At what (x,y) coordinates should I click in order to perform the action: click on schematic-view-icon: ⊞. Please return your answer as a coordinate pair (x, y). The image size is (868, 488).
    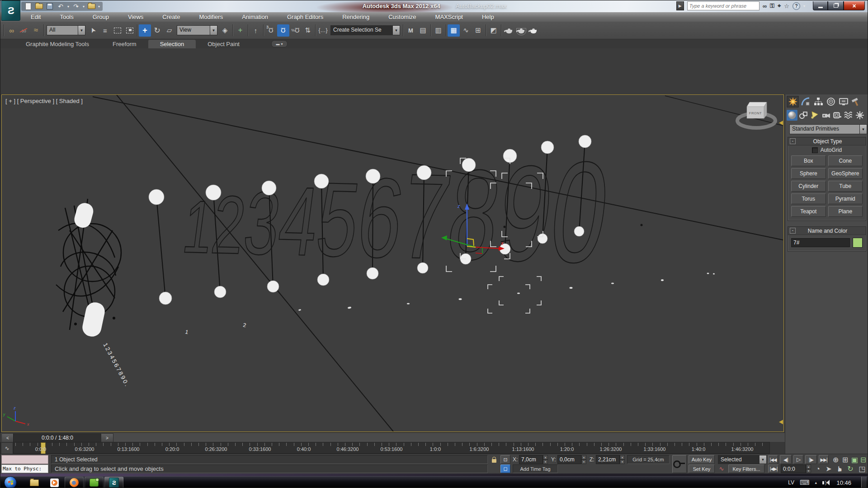
    Looking at the image, I should click on (478, 31).